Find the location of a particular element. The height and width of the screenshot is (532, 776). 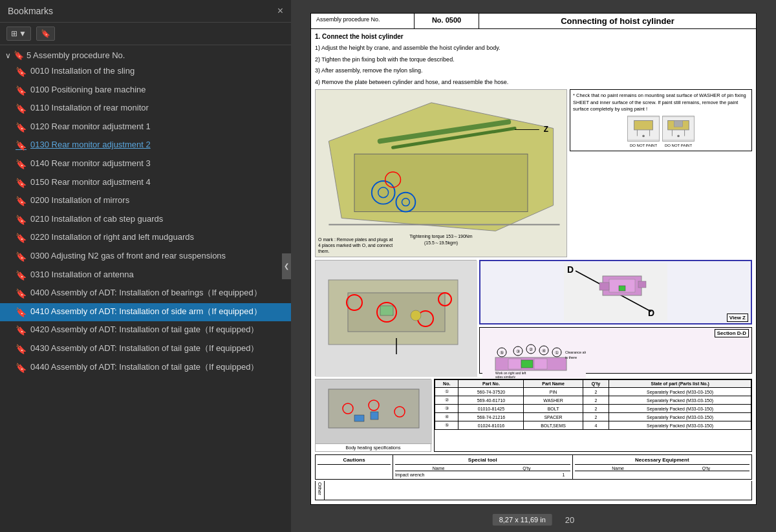

necessary-eq-header: Necessary Equipment is located at coordinates (662, 461).